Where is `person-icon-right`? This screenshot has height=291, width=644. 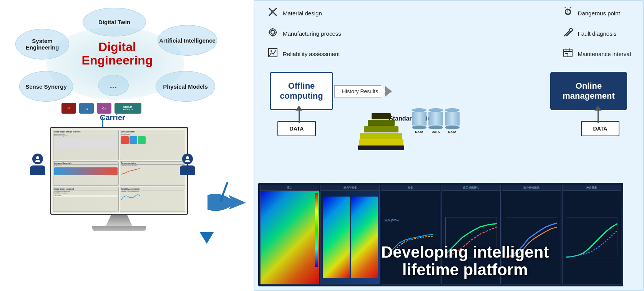 person-icon-right is located at coordinates (188, 166).